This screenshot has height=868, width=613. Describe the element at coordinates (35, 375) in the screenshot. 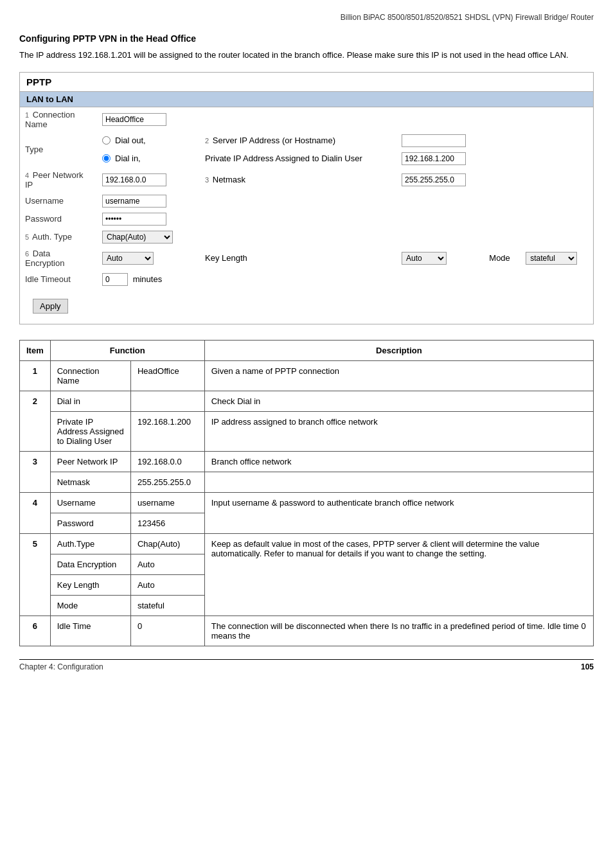

I see `ref-item-1: 1` at that location.